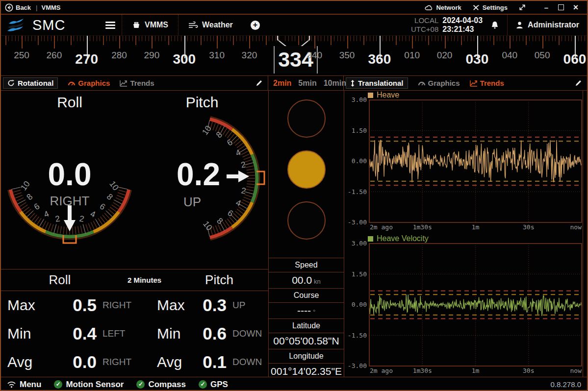 This screenshot has width=588, height=391. What do you see at coordinates (576, 227) in the screenshot?
I see `x-tick-label: now` at bounding box center [576, 227].